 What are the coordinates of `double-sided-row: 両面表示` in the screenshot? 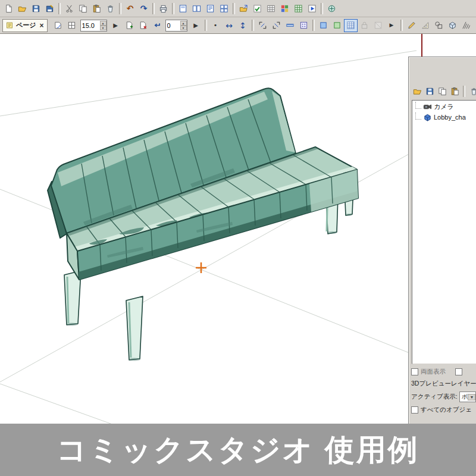 It's located at (443, 372).